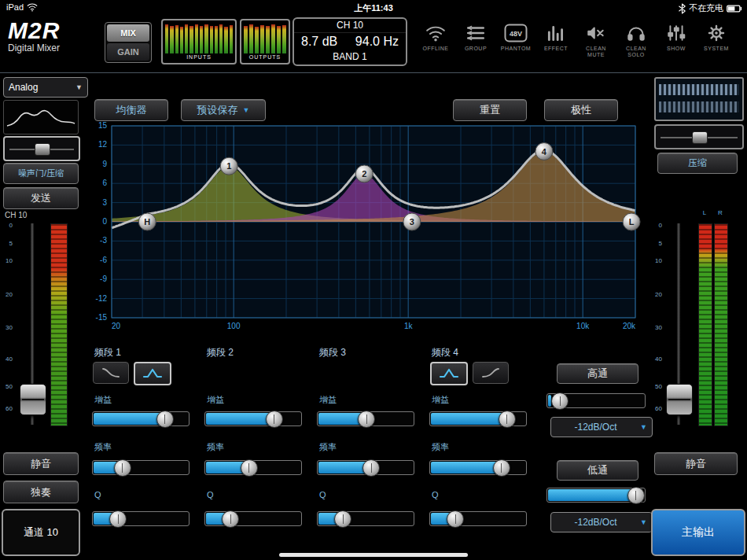 The width and height of the screenshot is (747, 560). What do you see at coordinates (596, 496) in the screenshot?
I see `lowpass-freq-slider` at bounding box center [596, 496].